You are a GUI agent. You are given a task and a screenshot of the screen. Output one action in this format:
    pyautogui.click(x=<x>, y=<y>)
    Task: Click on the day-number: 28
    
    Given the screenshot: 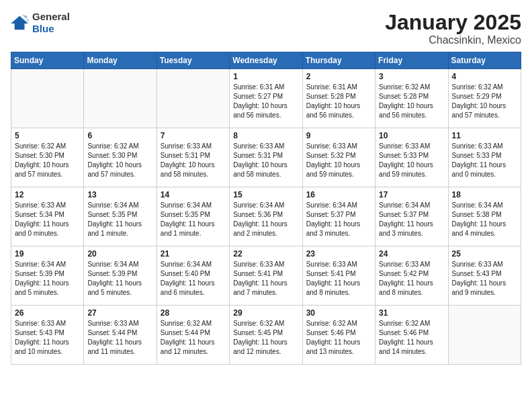 What is the action you would take?
    pyautogui.click(x=193, y=313)
    